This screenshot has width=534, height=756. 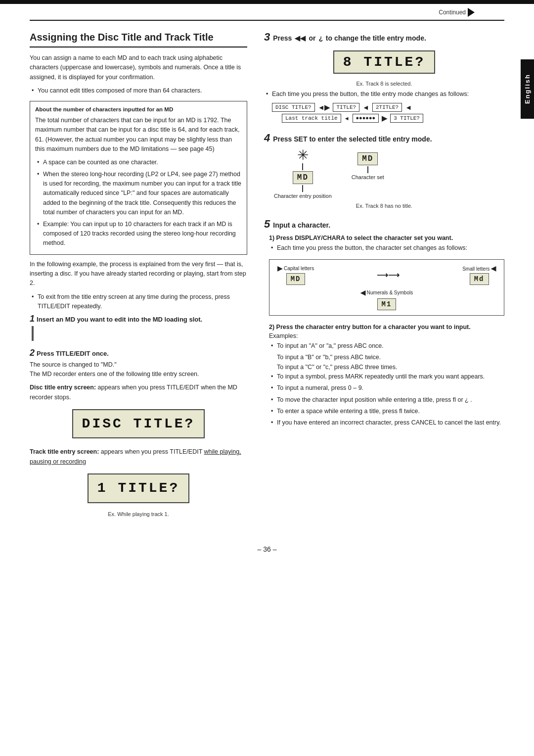 I want to click on substep-2-header: 2) Press the character entry button for …, so click(x=387, y=327).